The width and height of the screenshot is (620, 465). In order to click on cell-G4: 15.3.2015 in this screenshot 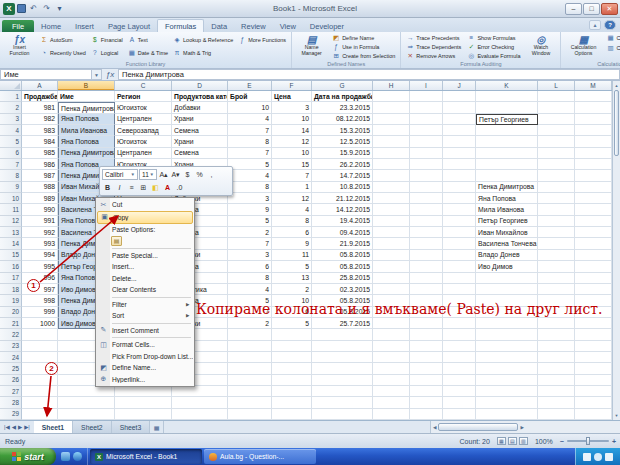, I will do `click(342, 130)`.